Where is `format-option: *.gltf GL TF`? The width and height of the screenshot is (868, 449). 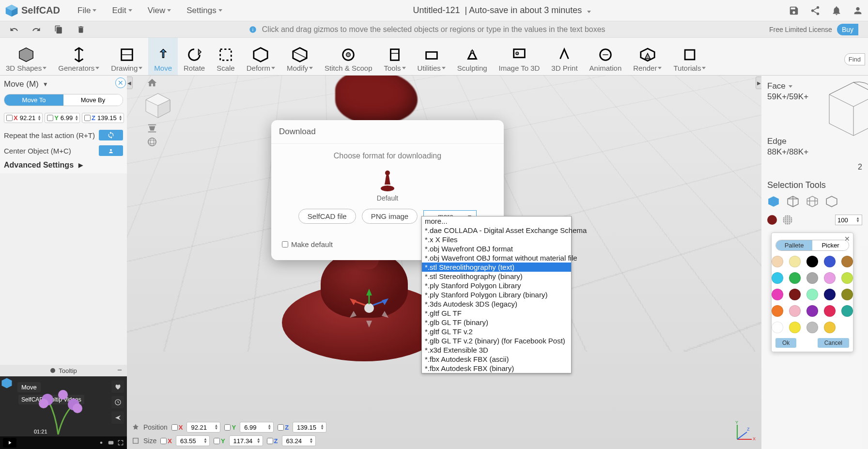 format-option: *.gltf GL TF is located at coordinates (496, 313).